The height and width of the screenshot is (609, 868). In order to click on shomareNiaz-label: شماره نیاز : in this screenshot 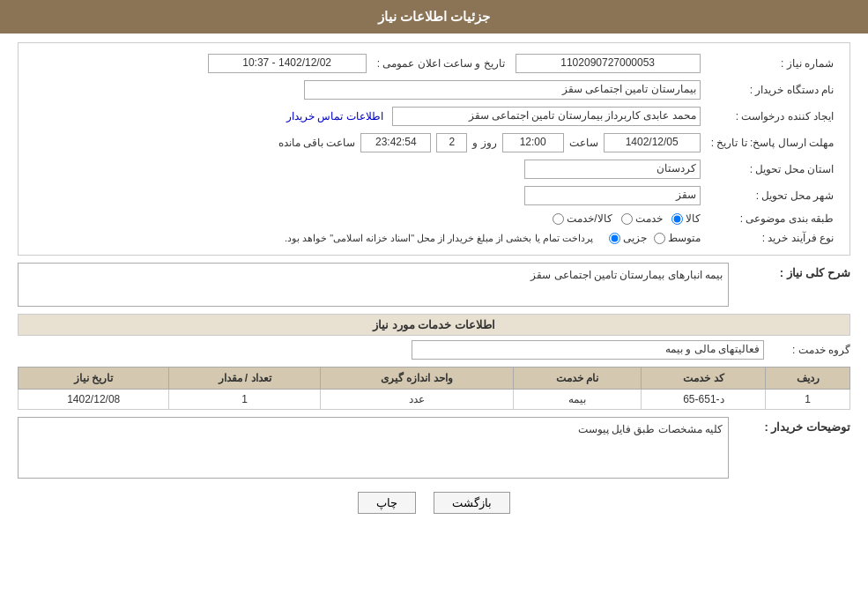, I will do `click(807, 63)`.